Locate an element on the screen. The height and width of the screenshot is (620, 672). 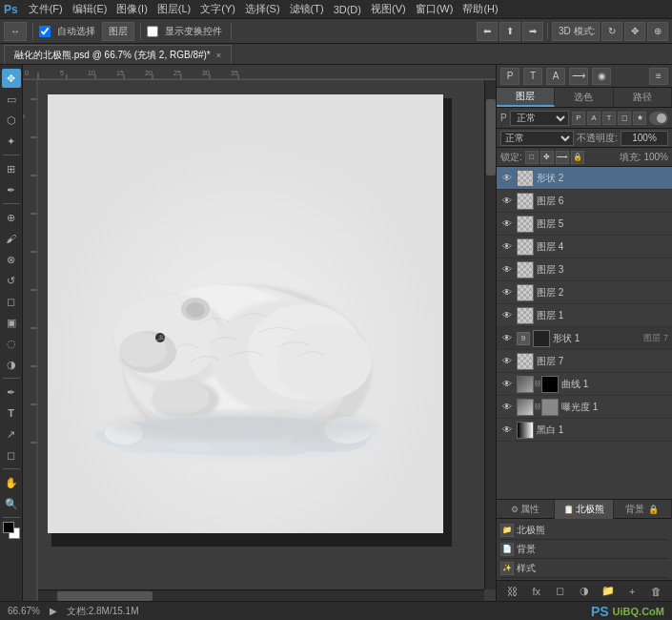
eye-layer4: 👁 is located at coordinates (507, 247).